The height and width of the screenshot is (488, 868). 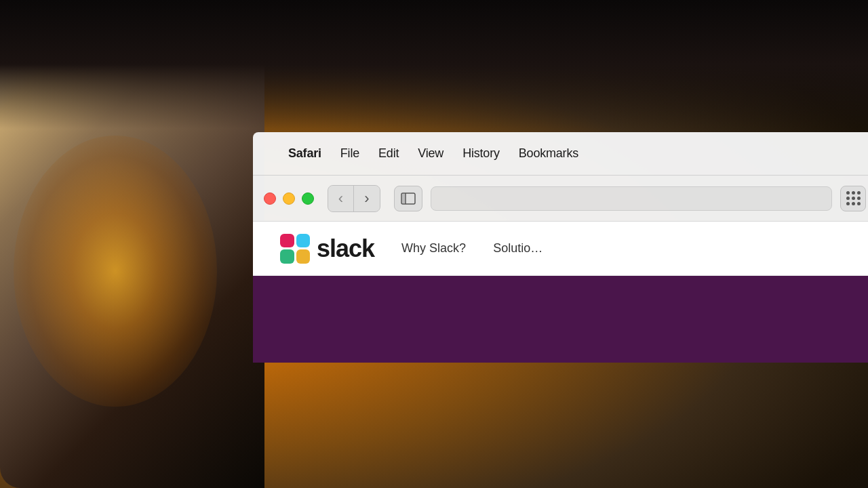 I want to click on lamp-glow-effect, so click(x=115, y=271).